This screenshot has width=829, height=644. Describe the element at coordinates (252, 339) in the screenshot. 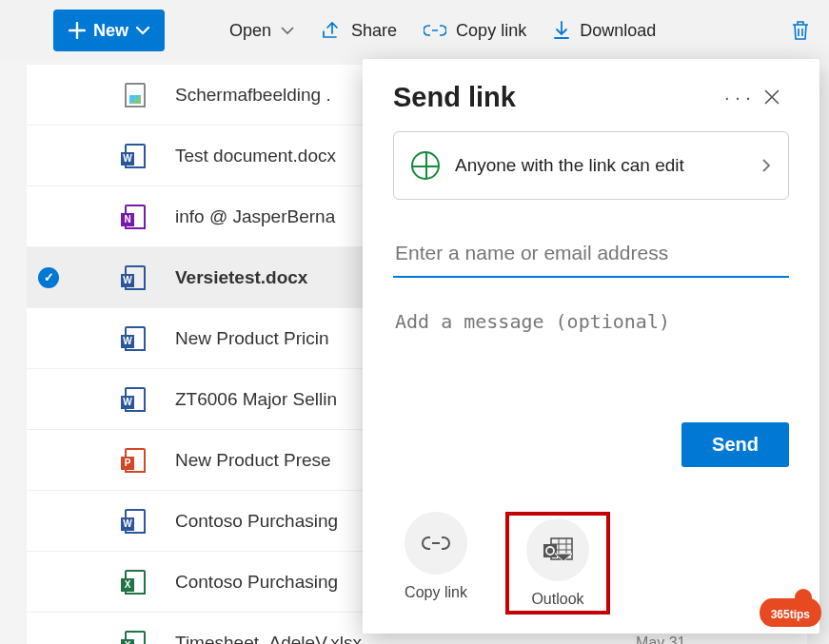

I see `file-name: New Product Pricin` at that location.